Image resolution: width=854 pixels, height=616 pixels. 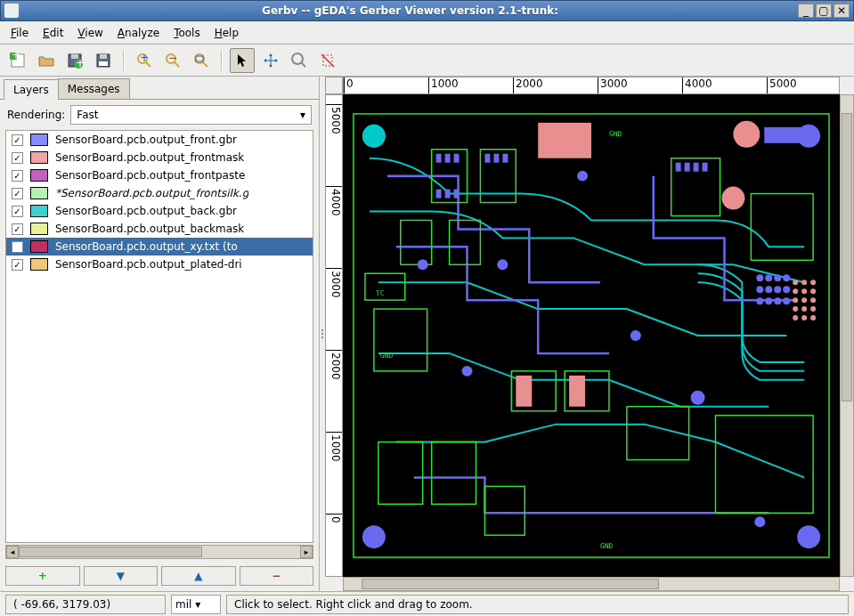 I want to click on app-icon, so click(x=12, y=11).